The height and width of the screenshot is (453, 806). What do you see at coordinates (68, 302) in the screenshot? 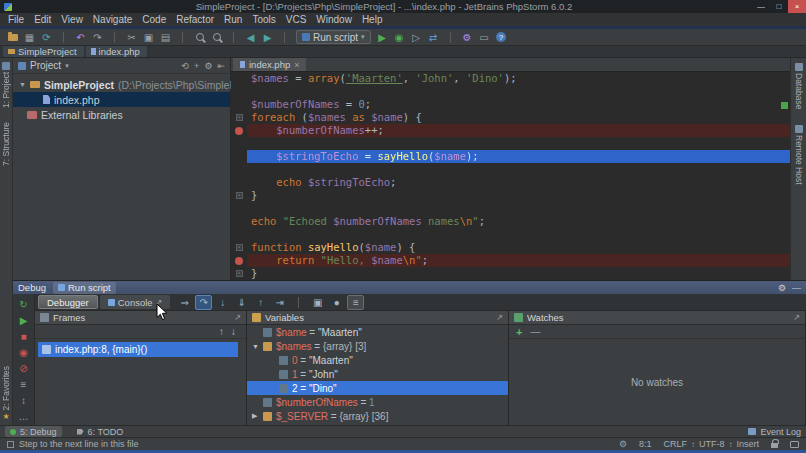
I see `tab-debugger: Debugger` at bounding box center [68, 302].